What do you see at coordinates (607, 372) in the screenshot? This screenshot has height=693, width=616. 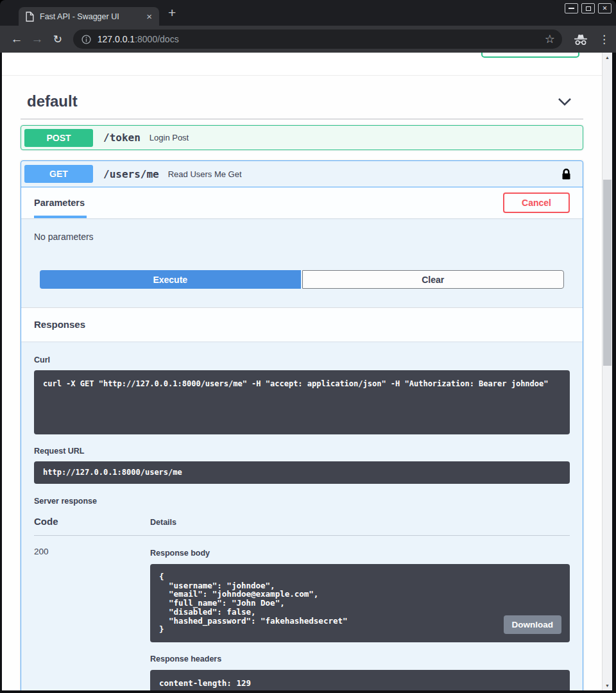 I see `page-scrollbar: ▲ ▼` at bounding box center [607, 372].